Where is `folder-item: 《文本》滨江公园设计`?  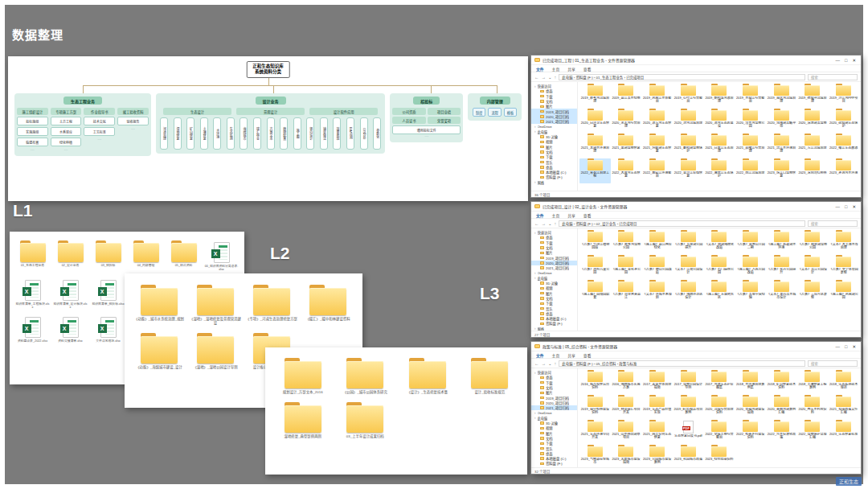 folder-item: 《文本》滨江公园设计 is located at coordinates (813, 267).